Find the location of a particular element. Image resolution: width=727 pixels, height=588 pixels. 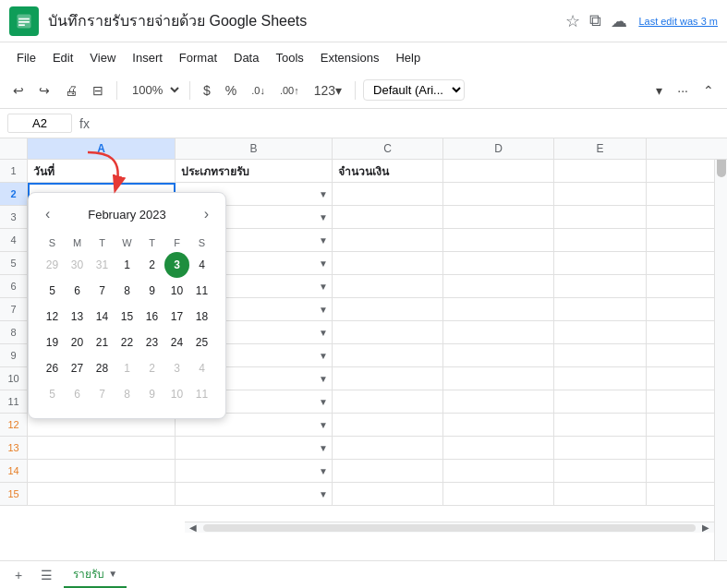

cell-c5 is located at coordinates (388, 263).